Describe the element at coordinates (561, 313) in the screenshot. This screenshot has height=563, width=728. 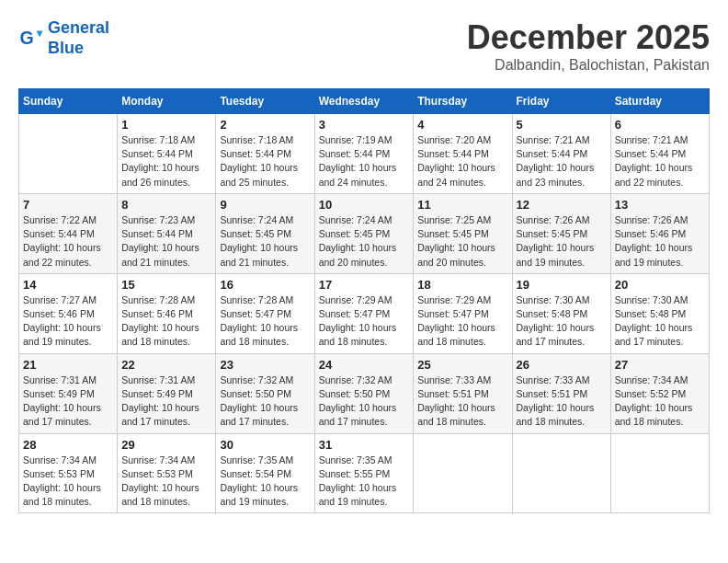
I see `day-cell: 19Sunrise: 7:30 AM Sunset: 5:48 PM Dayli…` at that location.